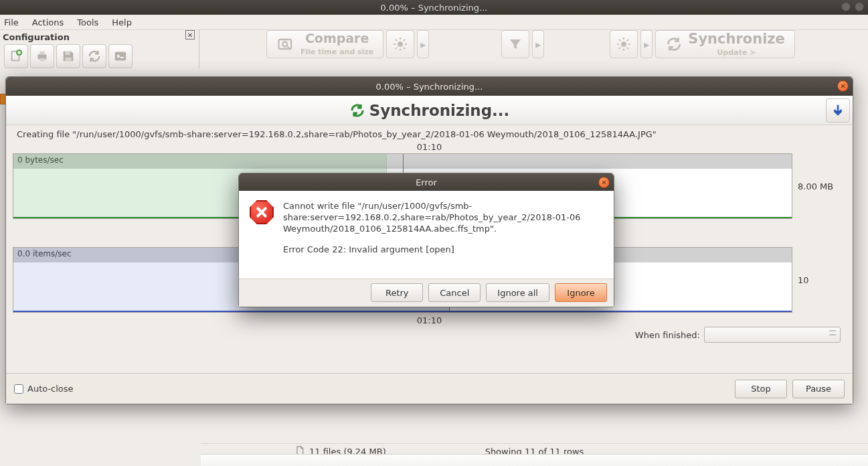 The height and width of the screenshot is (466, 868). I want to click on ignore-all-button: Ignore all, so click(518, 293).